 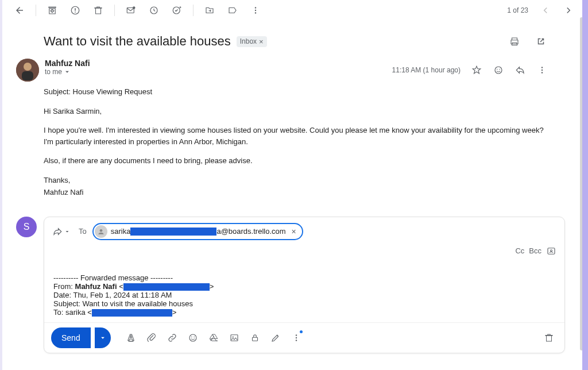 I want to click on to-label: To, so click(x=83, y=231).